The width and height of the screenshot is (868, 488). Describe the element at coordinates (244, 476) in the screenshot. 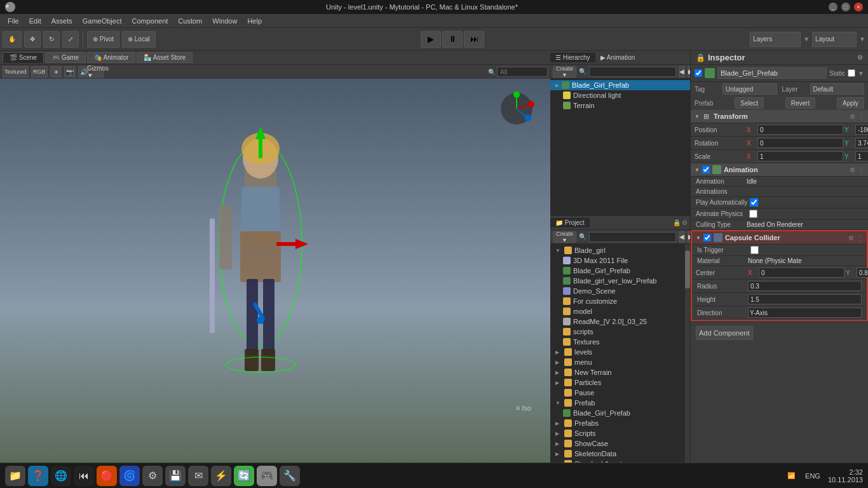

I see `taskbar-sync-icon: 🔄` at that location.